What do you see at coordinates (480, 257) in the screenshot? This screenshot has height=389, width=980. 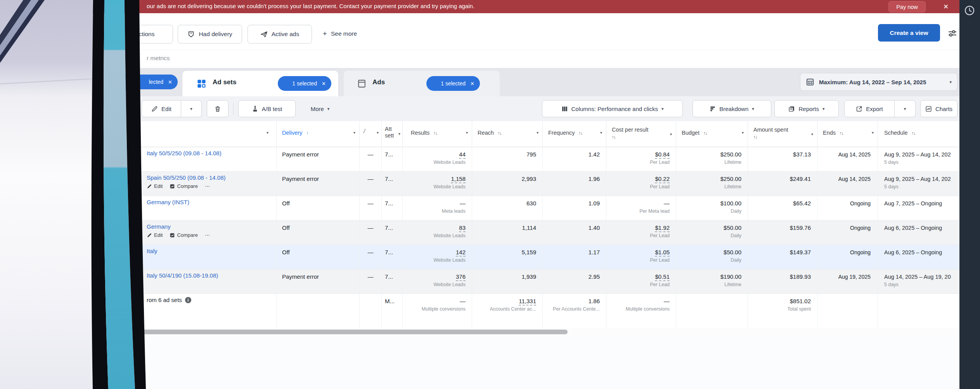 I see `table-row: ItalyOff—7...142Website Leads5,1591.17$1…` at bounding box center [480, 257].